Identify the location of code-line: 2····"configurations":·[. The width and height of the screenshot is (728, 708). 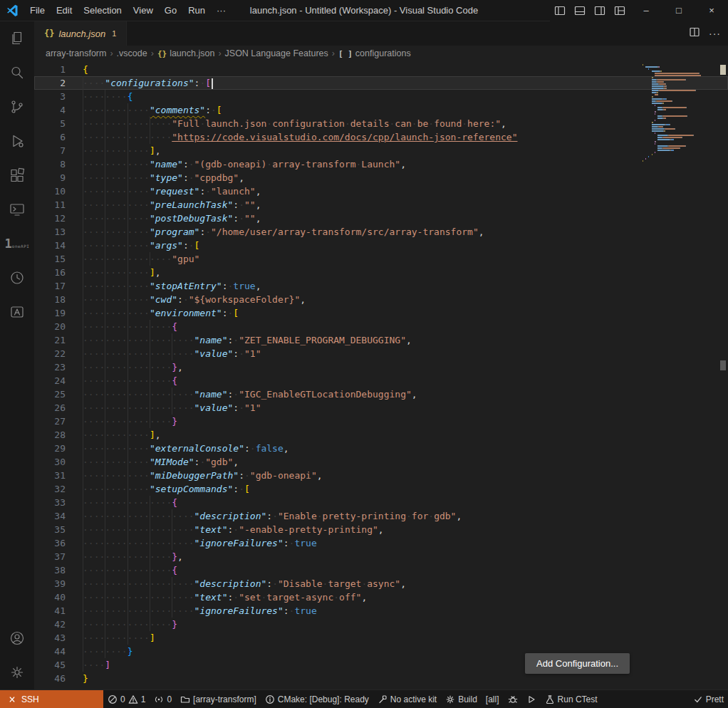
(381, 83).